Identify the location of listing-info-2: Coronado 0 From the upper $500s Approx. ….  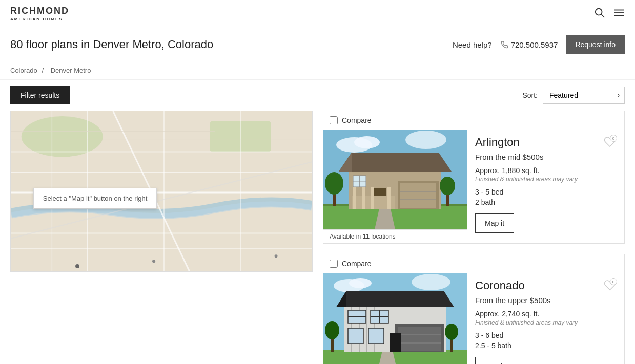
(545, 318).